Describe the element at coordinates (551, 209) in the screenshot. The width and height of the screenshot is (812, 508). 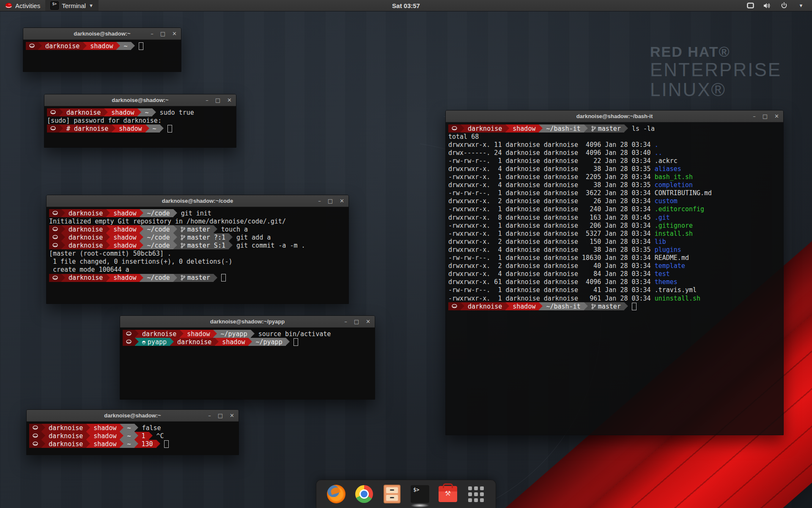
I see `ls-row-meta: -rwxrwxr-x. 1 darknoise darknoise 240 Ja…` at that location.